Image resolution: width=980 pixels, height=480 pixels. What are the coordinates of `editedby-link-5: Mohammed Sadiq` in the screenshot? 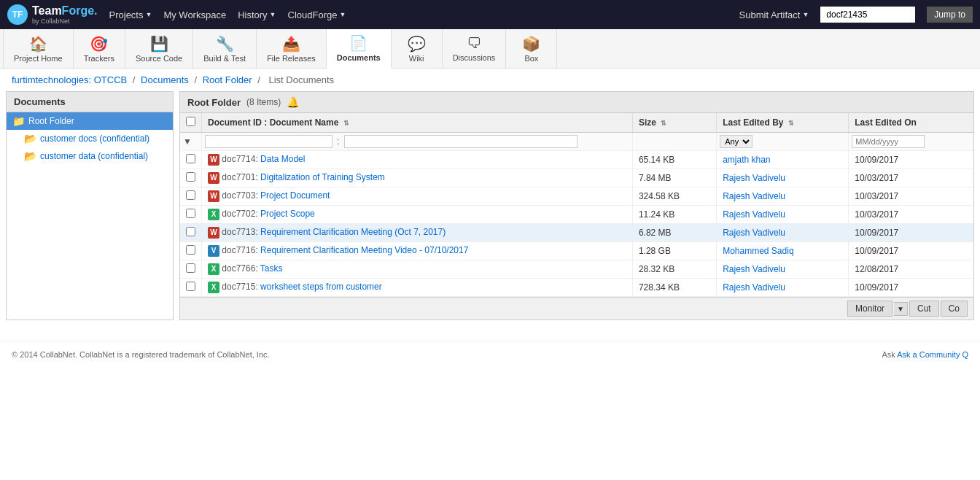 It's located at (758, 251).